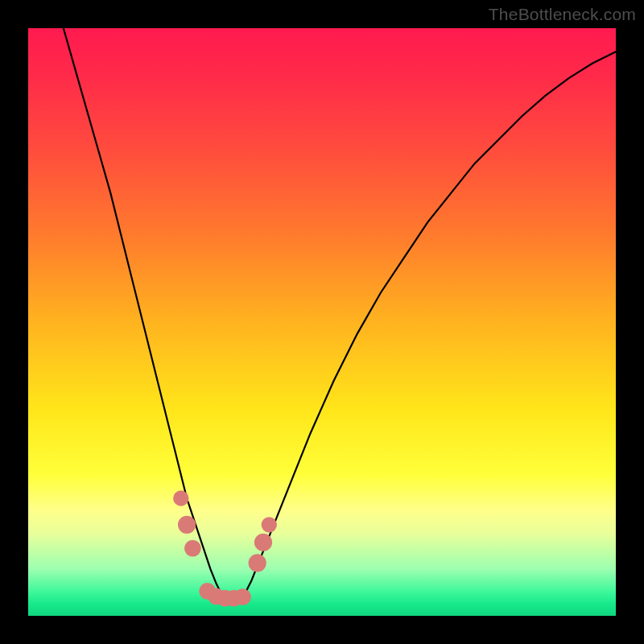 The width and height of the screenshot is (644, 644). Describe the element at coordinates (562, 14) in the screenshot. I see `watermark-text: TheBottleneck.com` at that location.